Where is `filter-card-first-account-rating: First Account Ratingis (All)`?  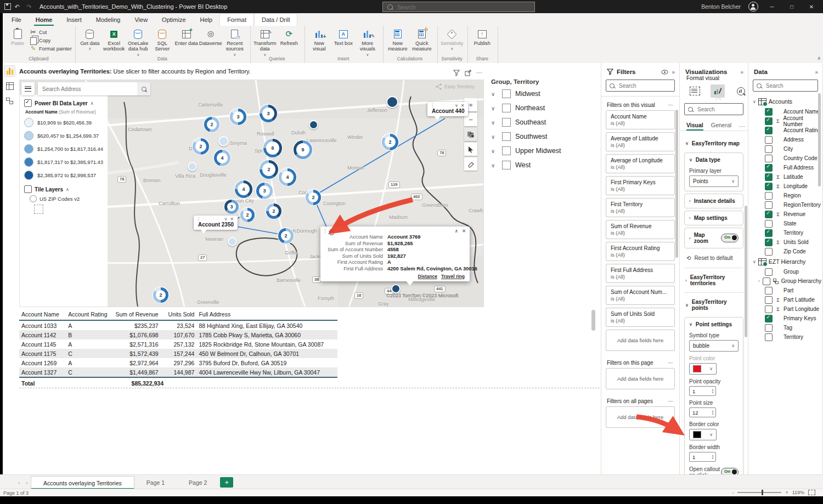 filter-card-first-account-rating: First Account Ratingis (All) is located at coordinates (640, 251).